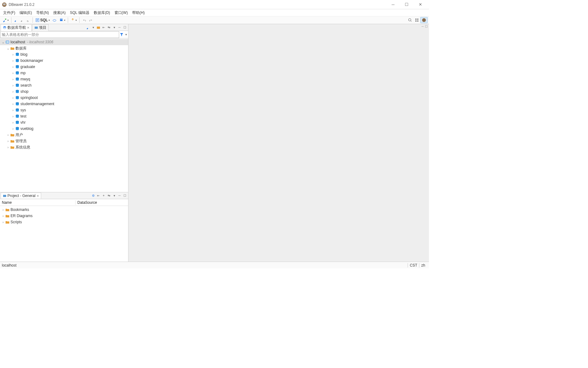 This screenshot has height=368, width=588. Describe the element at coordinates (26, 13) in the screenshot. I see `menu-edit: 编辑(E)` at that location.